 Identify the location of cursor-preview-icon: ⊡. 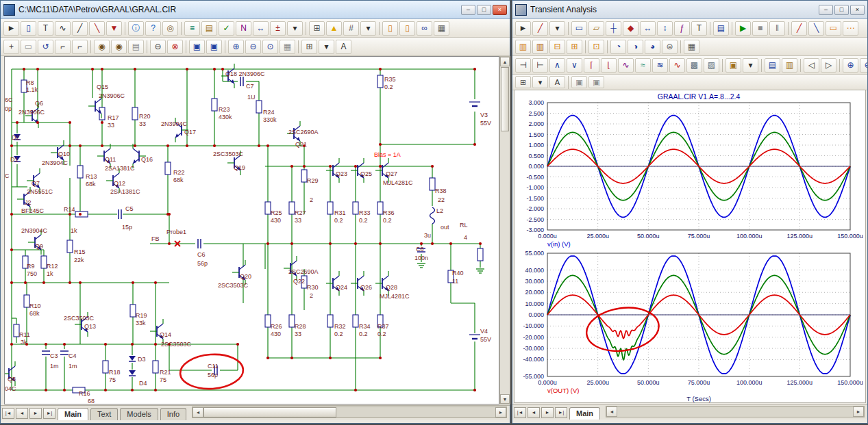
(596, 47).